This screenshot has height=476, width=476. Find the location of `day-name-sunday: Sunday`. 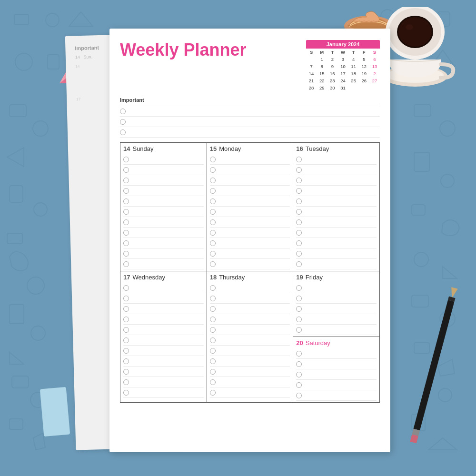

day-name-sunday: Sunday is located at coordinates (143, 149).